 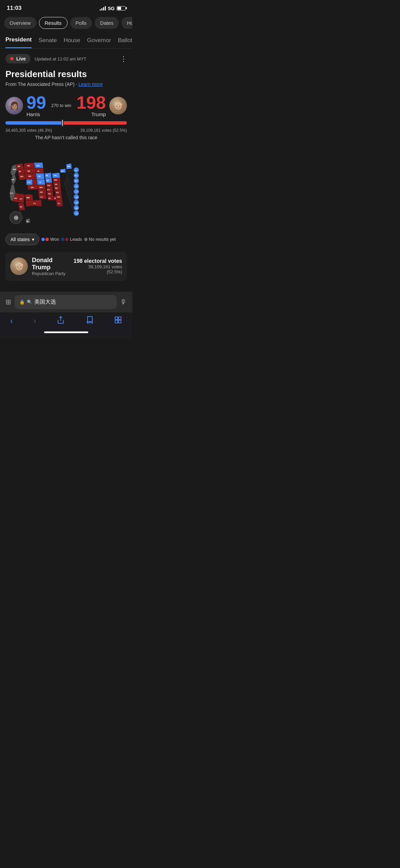 What do you see at coordinates (18, 42) in the screenshot?
I see `subtab-president: President` at bounding box center [18, 42].